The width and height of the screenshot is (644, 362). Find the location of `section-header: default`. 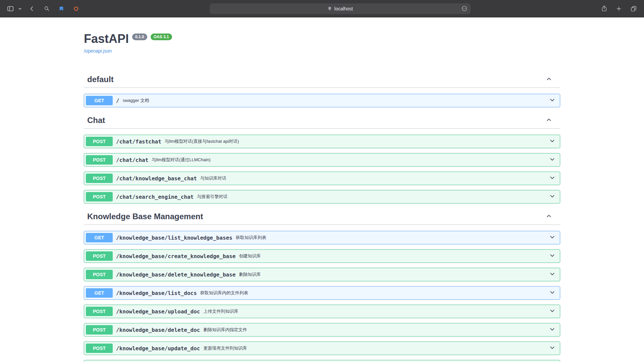

section-header: default is located at coordinates (322, 80).